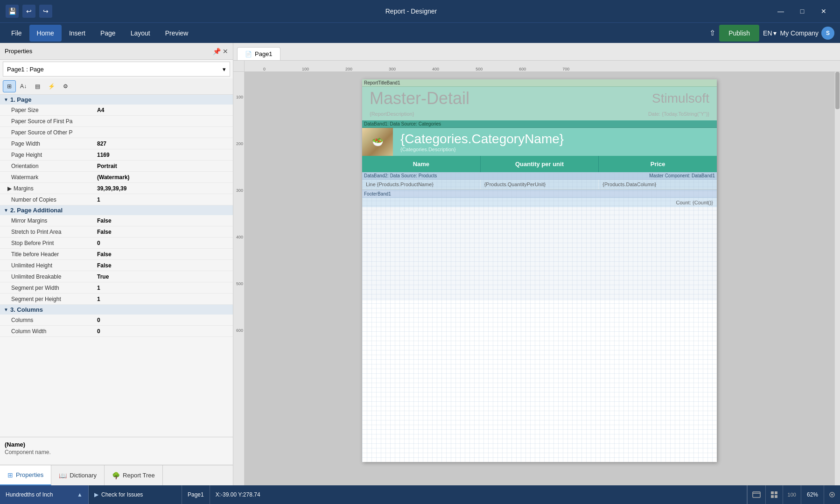  I want to click on data-band-2: DataBand2: Data Source: Products Master …, so click(539, 181).